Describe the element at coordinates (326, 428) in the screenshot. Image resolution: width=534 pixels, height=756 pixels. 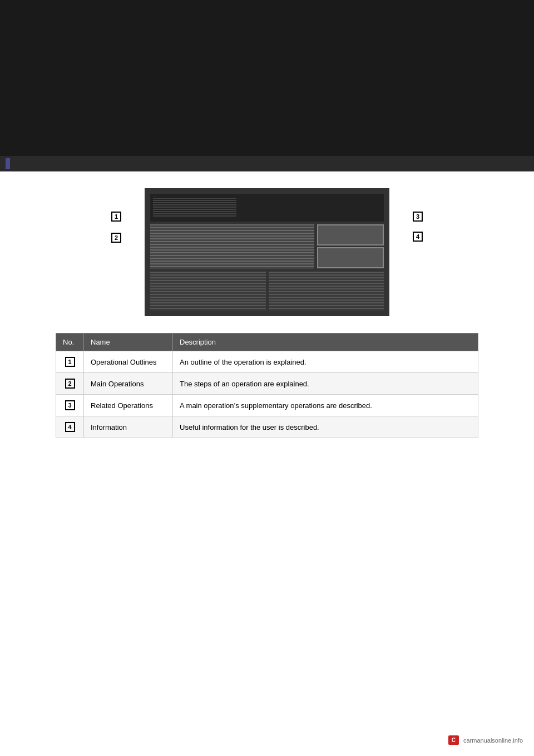
I see `table-cell-description: Useful information for the user is descr…` at that location.